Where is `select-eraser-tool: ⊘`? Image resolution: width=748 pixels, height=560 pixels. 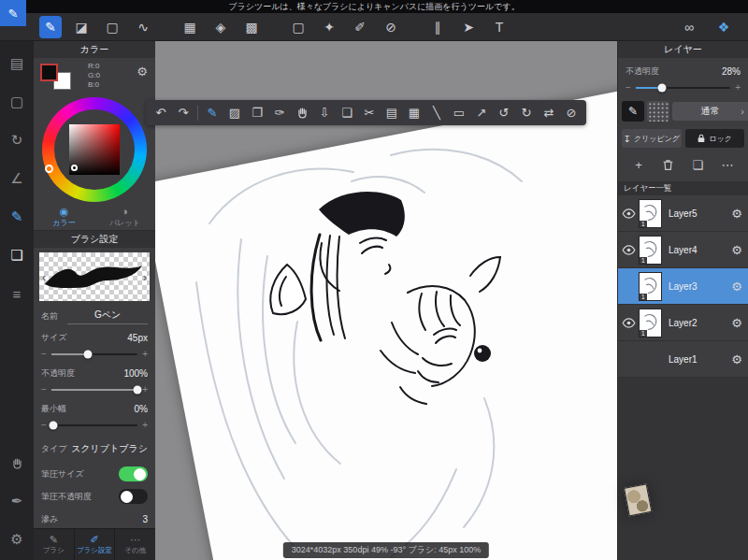 select-eraser-tool: ⊘ is located at coordinates (391, 27).